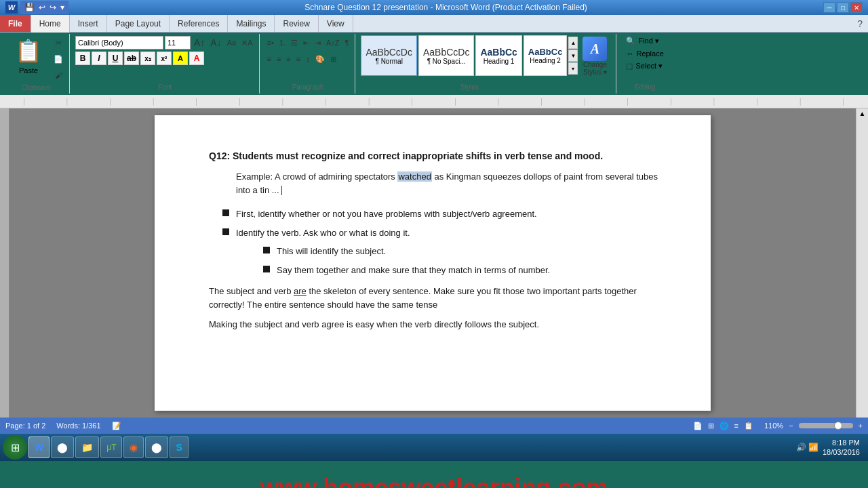 This screenshot has height=488, width=868. What do you see at coordinates (232, 43) in the screenshot?
I see `change-case-button: Aa` at bounding box center [232, 43].